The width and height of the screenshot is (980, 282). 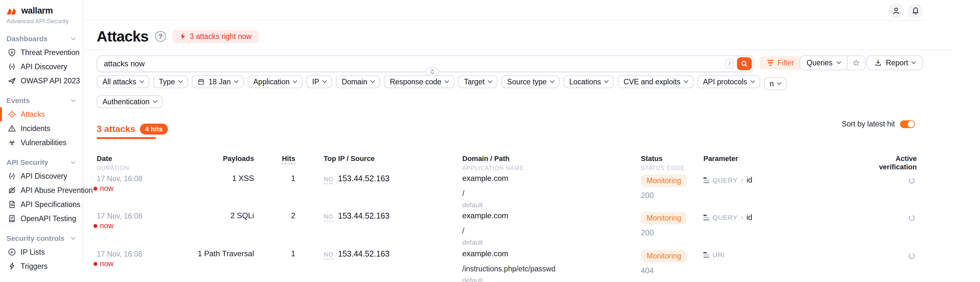 What do you see at coordinates (119, 254) in the screenshot?
I see `attack-date: 17 Nov, 16:08` at bounding box center [119, 254].